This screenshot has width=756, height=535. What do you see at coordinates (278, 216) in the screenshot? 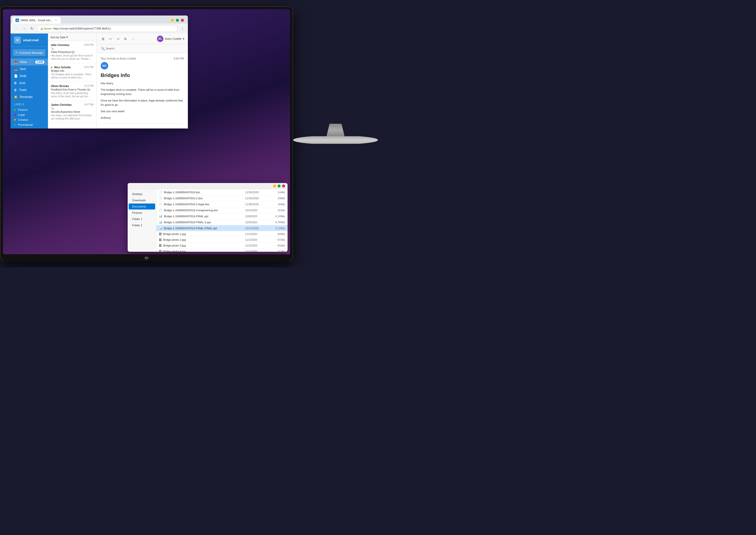
I see `file-size: 4,109kb` at bounding box center [278, 216].